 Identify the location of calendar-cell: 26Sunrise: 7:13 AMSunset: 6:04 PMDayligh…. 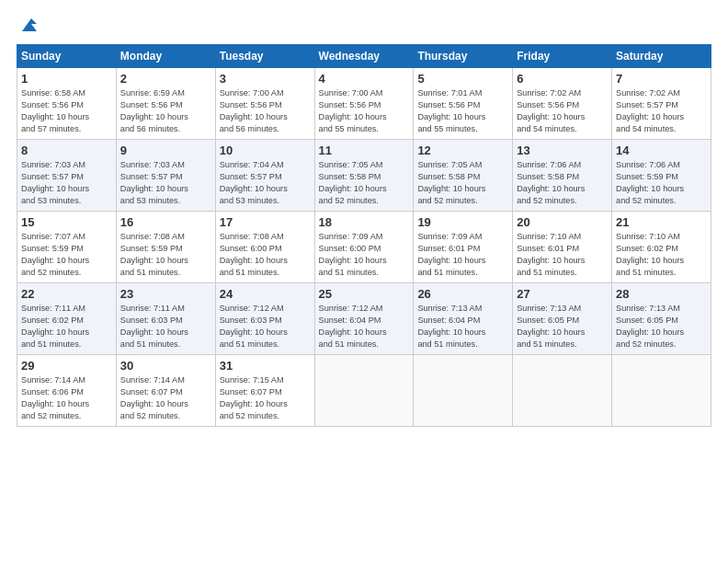
(463, 319).